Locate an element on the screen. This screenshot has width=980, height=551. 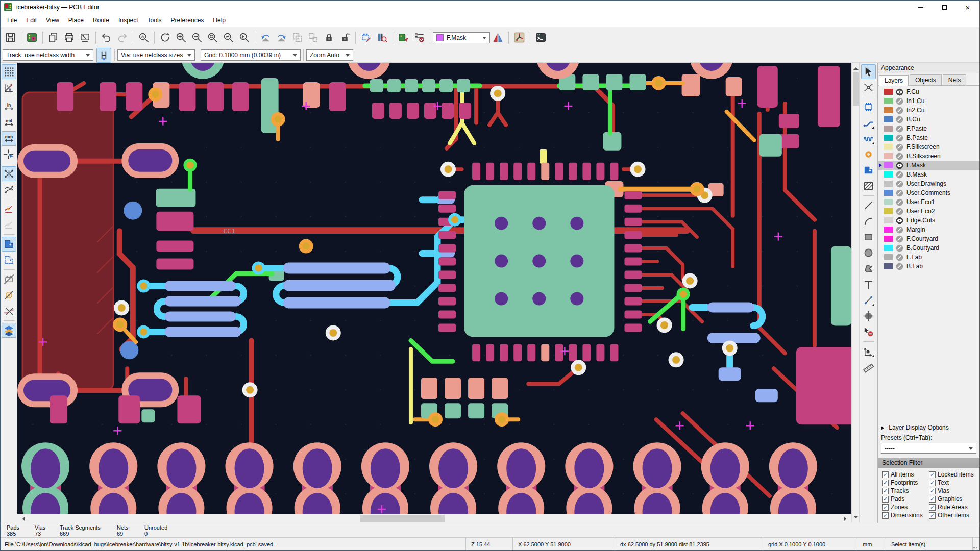
rule-area-button is located at coordinates (869, 186).